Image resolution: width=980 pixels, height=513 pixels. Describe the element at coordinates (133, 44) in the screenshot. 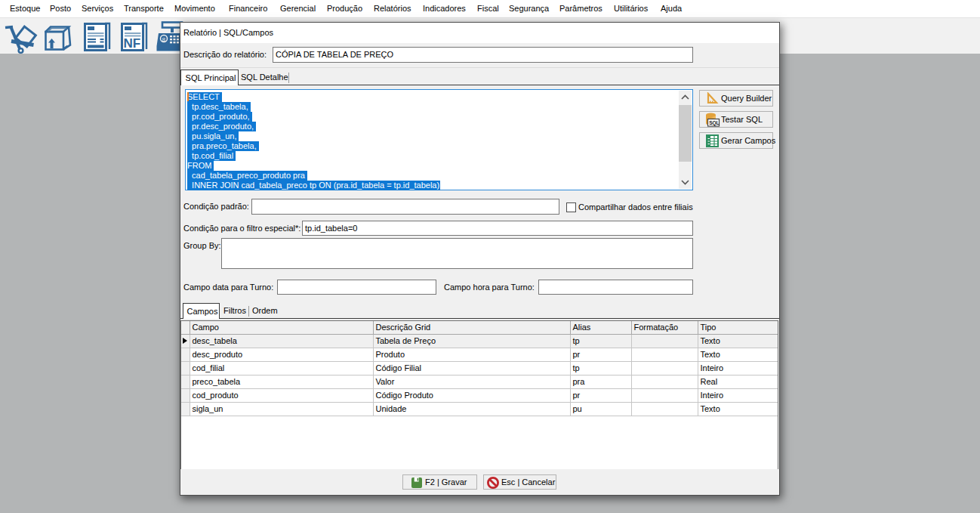

I see `svg-text: NF` at that location.